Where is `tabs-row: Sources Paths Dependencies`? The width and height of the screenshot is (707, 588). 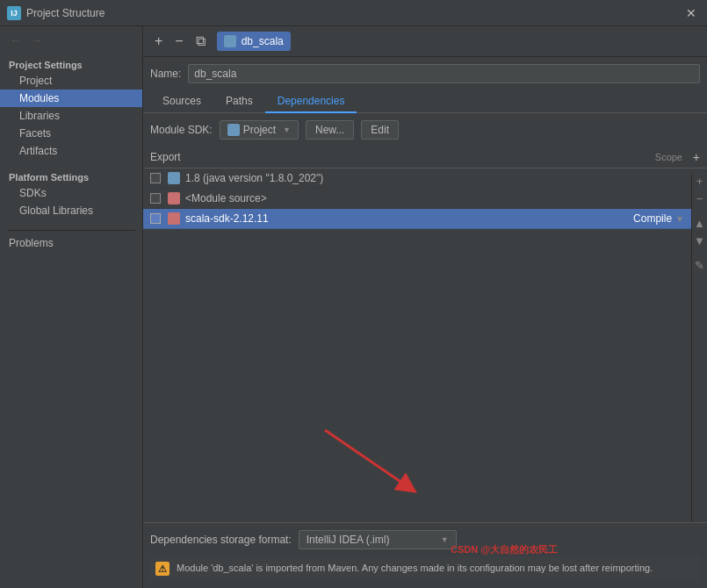
tabs-row: Sources Paths Dependencies is located at coordinates (425, 102).